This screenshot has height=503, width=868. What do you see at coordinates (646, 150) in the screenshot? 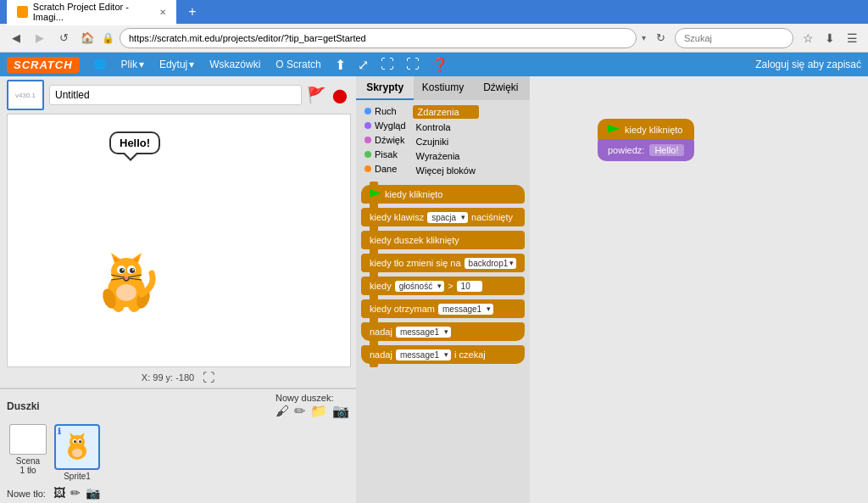
I see `assembled-block-looks: powiedz: Hello!` at bounding box center [646, 150].